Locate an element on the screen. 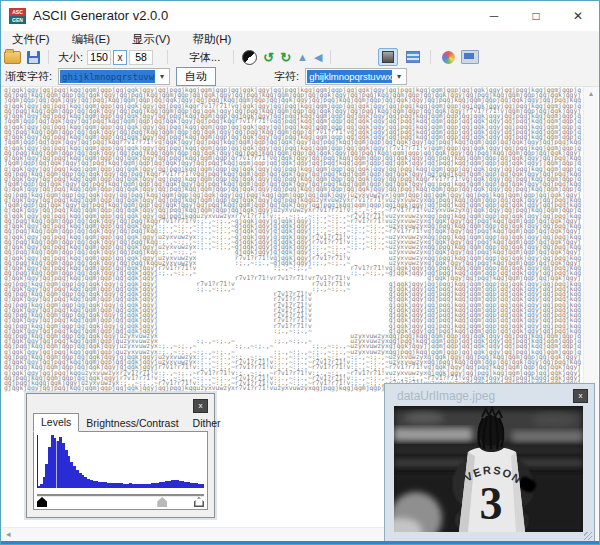 The width and height of the screenshot is (600, 545). scroll-up-icon: ▴ is located at coordinates (591, 94).